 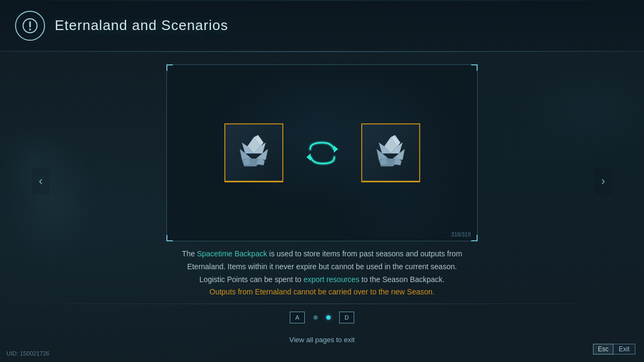 I want to click on corner-decoration-tr, so click(x=474, y=68).